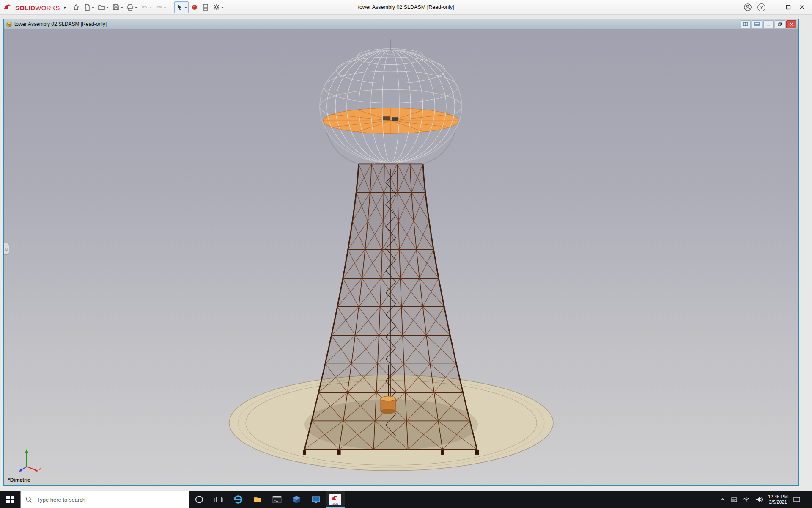  Describe the element at coordinates (102, 7) in the screenshot. I see `open-folder-icon` at that location.